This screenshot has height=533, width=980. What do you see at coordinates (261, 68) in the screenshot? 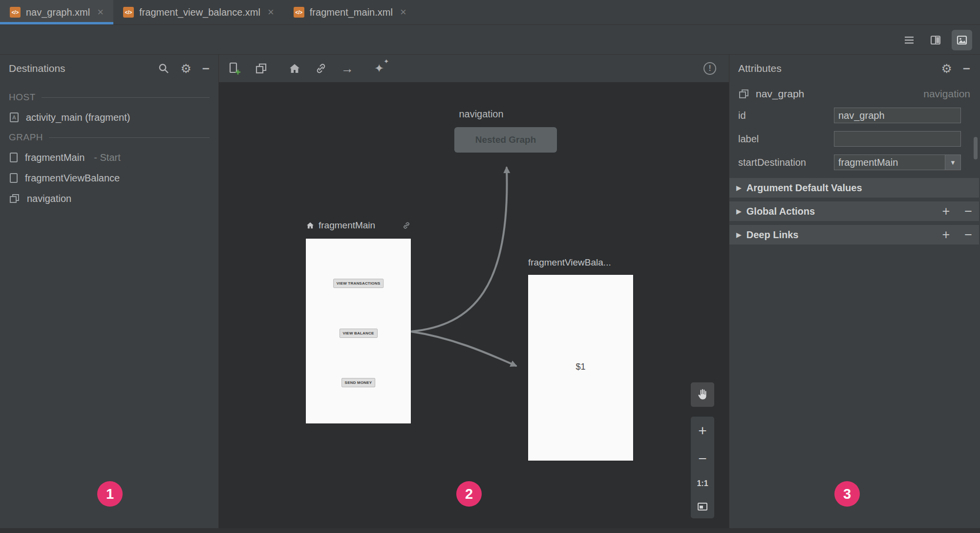
I see `new-nested-graph-icon` at bounding box center [261, 68].